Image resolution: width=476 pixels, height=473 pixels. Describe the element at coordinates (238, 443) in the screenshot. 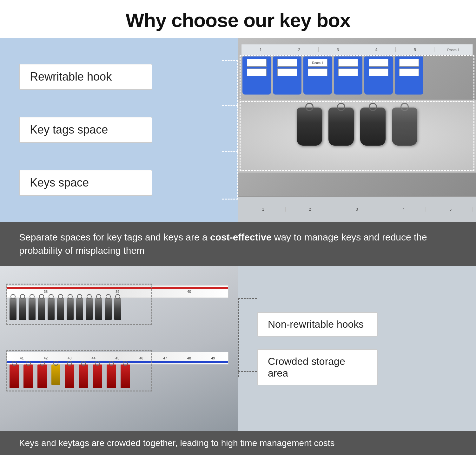

I see `footer-banner: Keys and keytags are crowded together, l…` at that location.